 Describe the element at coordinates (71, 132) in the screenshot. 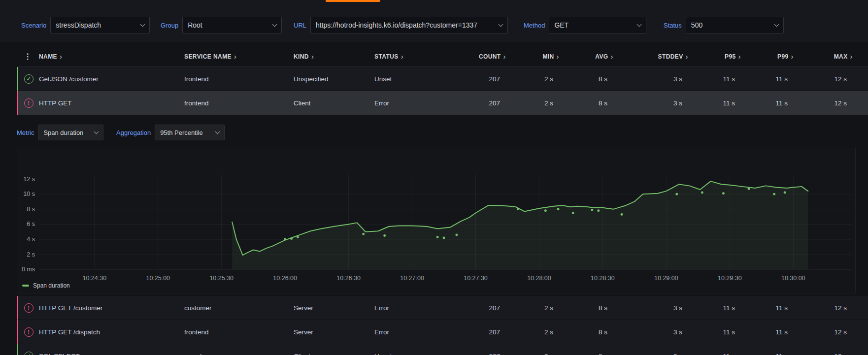

I see `metric-select: Span duration` at that location.